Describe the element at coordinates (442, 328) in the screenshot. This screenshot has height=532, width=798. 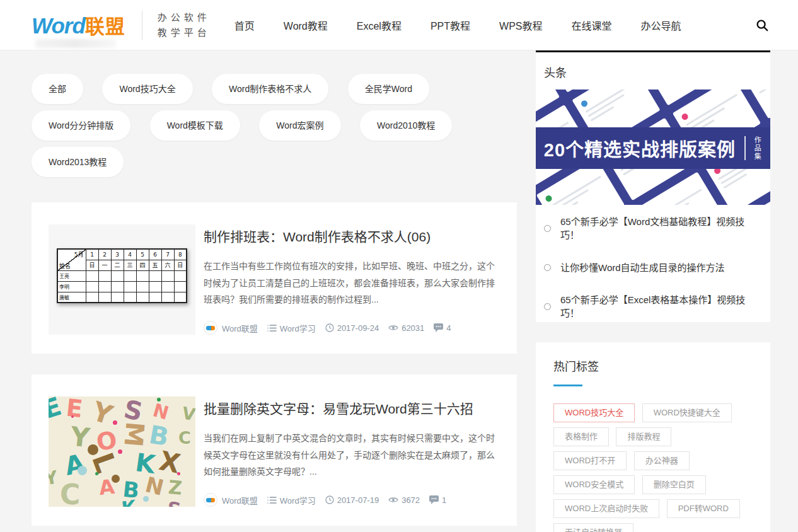
I see `comments-block: 4` at that location.